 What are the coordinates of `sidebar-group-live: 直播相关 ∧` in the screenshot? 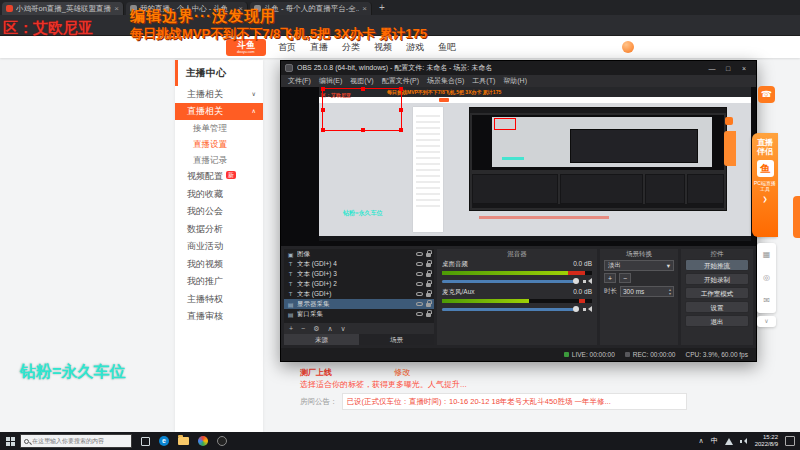 It's located at (219, 112).